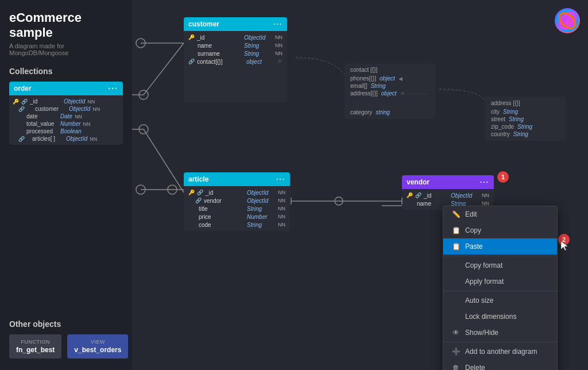 Image resolution: width=588 pixels, height=370 pixels. What do you see at coordinates (199, 179) in the screenshot?
I see `article-title: article` at bounding box center [199, 179].